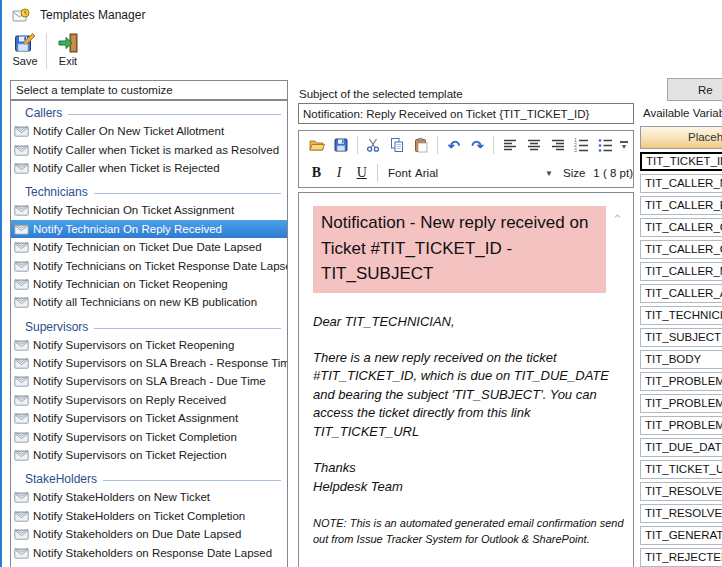  Describe the element at coordinates (469, 322) in the screenshot. I see `salutation-text: Dear TIT_TECHNICIAN,` at that location.